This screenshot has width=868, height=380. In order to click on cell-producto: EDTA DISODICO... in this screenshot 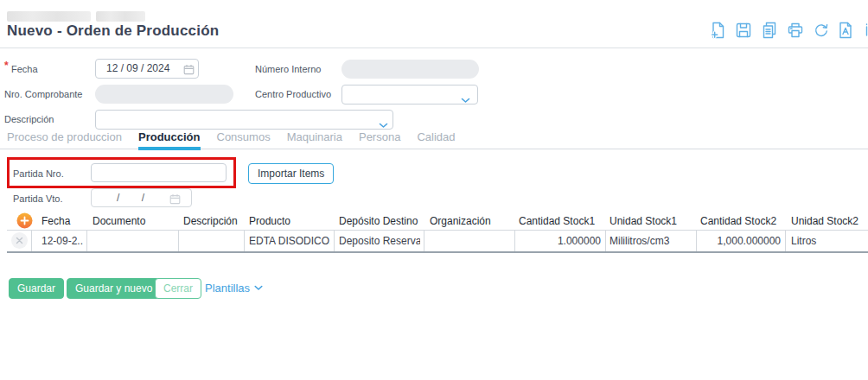, I will do `click(290, 241)`.